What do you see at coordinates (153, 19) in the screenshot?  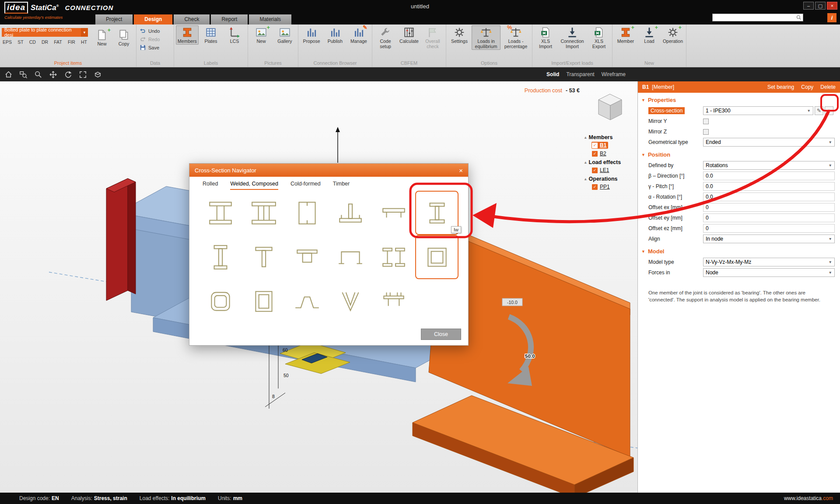 I see `tab-design: Design` at bounding box center [153, 19].